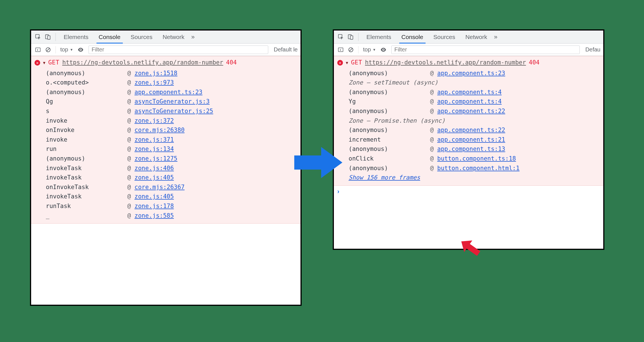 The height and width of the screenshot is (342, 644). Describe the element at coordinates (515, 111) in the screenshot. I see `frame-location: @ app.component.ts:22` at that location.